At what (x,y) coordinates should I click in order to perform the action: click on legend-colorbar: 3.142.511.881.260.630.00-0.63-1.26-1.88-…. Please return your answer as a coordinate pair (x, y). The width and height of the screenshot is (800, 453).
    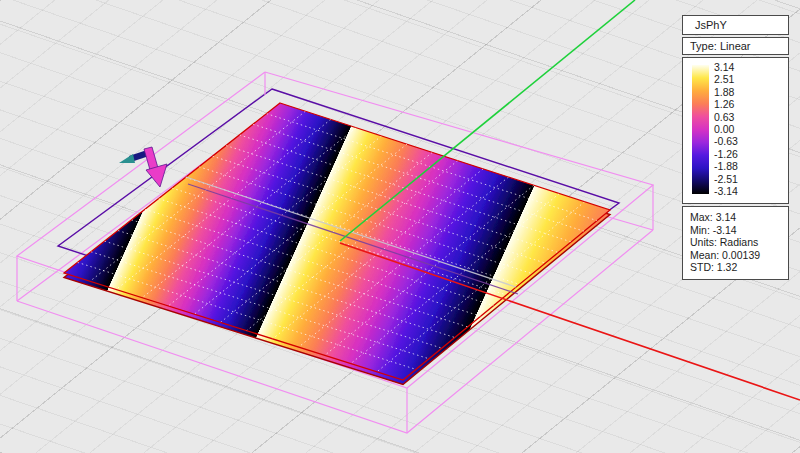
    Looking at the image, I should click on (736, 130).